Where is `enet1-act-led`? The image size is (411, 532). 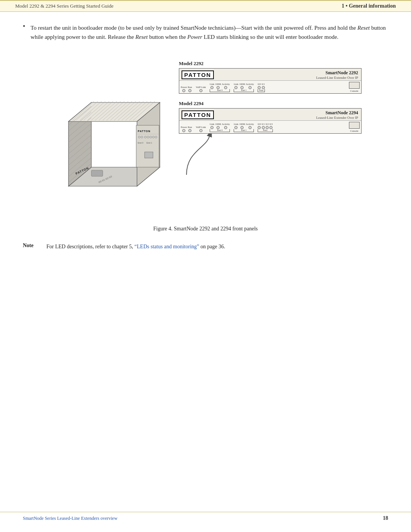 enet1-act-led is located at coordinates (250, 88).